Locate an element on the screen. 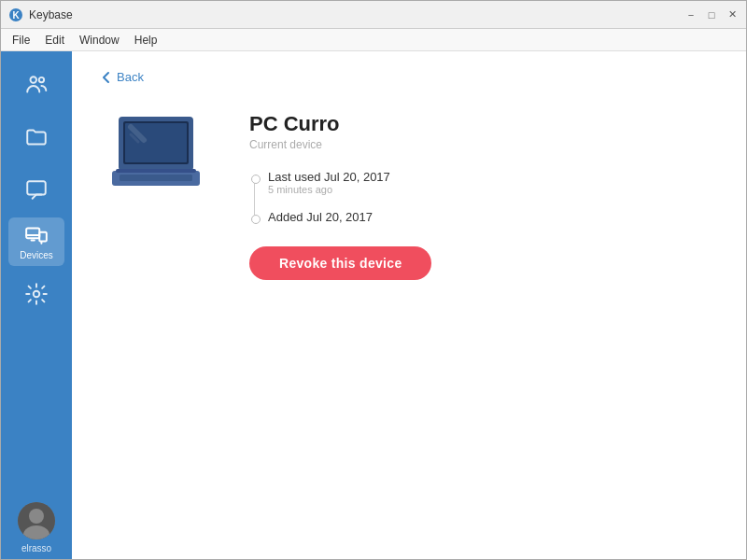 Image resolution: width=747 pixels, height=560 pixels. back-button: Back is located at coordinates (121, 77).